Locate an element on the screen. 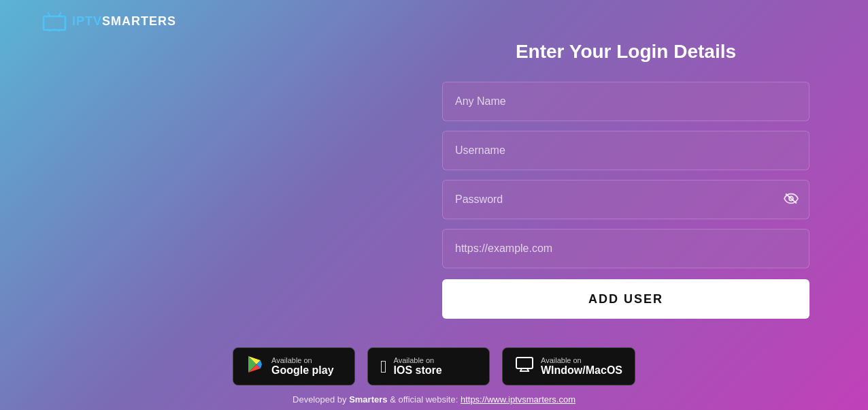 The image size is (868, 410). google-play-text: Available on Google play is located at coordinates (303, 366).